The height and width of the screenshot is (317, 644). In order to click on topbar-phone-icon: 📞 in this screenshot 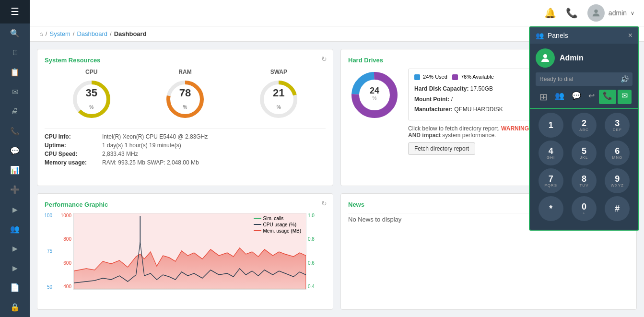, I will do `click(572, 13)`.